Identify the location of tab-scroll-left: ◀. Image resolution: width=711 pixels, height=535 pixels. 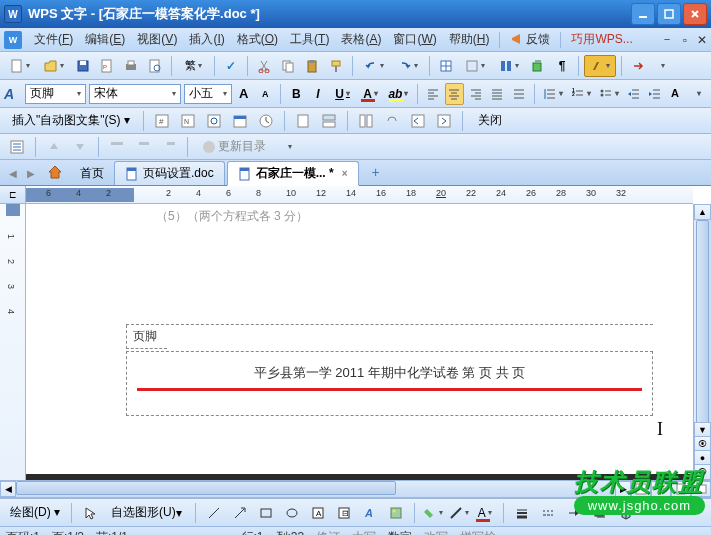
(13, 173).